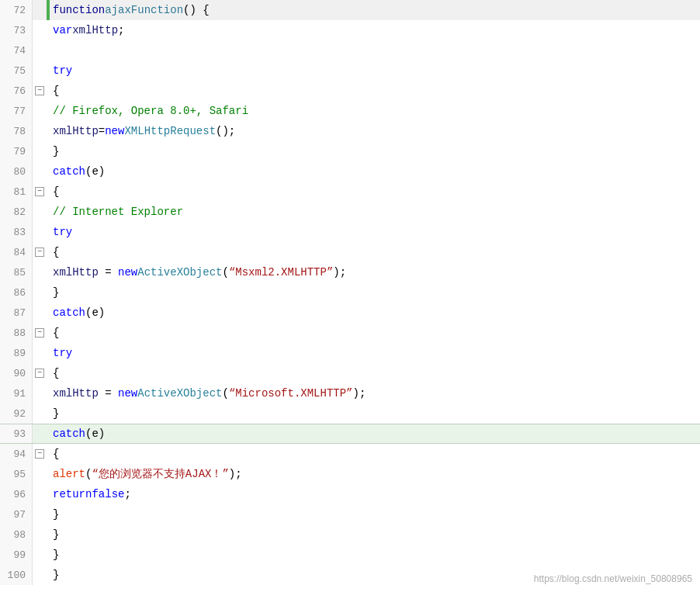  I want to click on line-number: 83, so click(16, 232).